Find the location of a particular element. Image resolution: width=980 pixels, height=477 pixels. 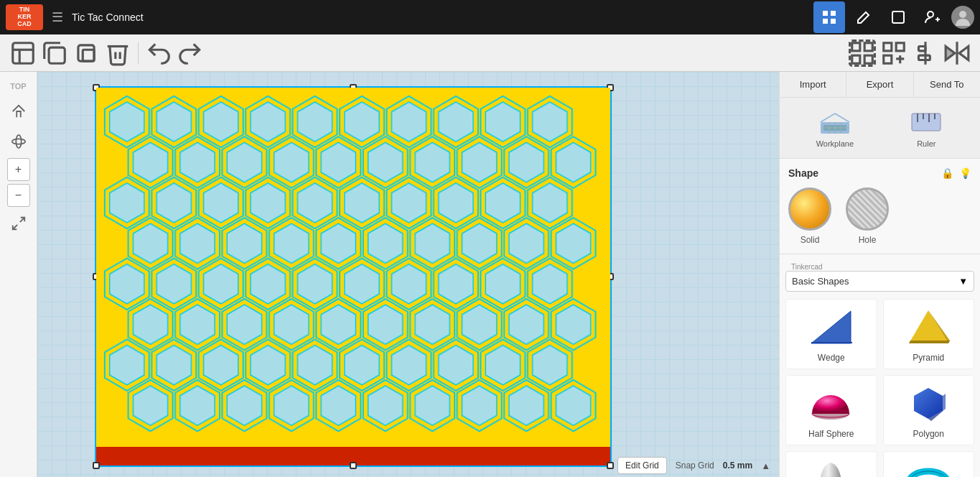

dropdown-chevron-icon: ▼ is located at coordinates (963, 282).